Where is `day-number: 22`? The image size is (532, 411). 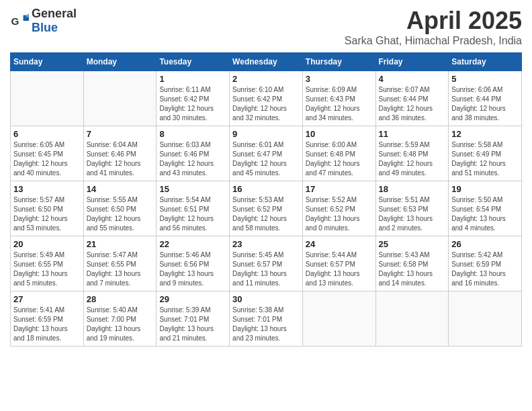 day-number: 22 is located at coordinates (193, 244).